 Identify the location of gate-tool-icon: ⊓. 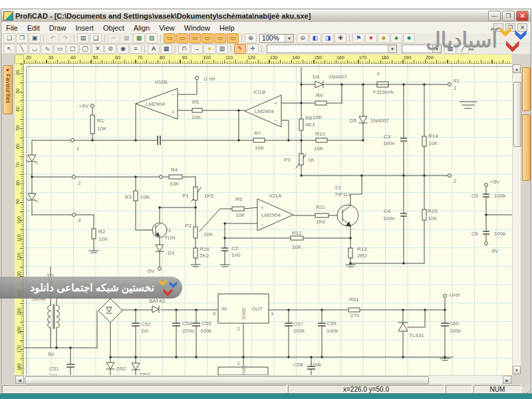
(184, 49).